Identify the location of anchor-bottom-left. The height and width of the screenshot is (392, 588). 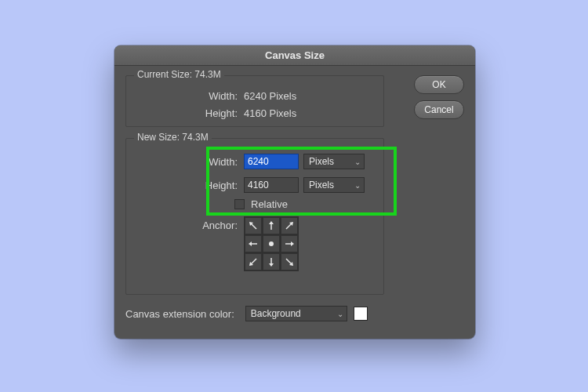
(253, 262).